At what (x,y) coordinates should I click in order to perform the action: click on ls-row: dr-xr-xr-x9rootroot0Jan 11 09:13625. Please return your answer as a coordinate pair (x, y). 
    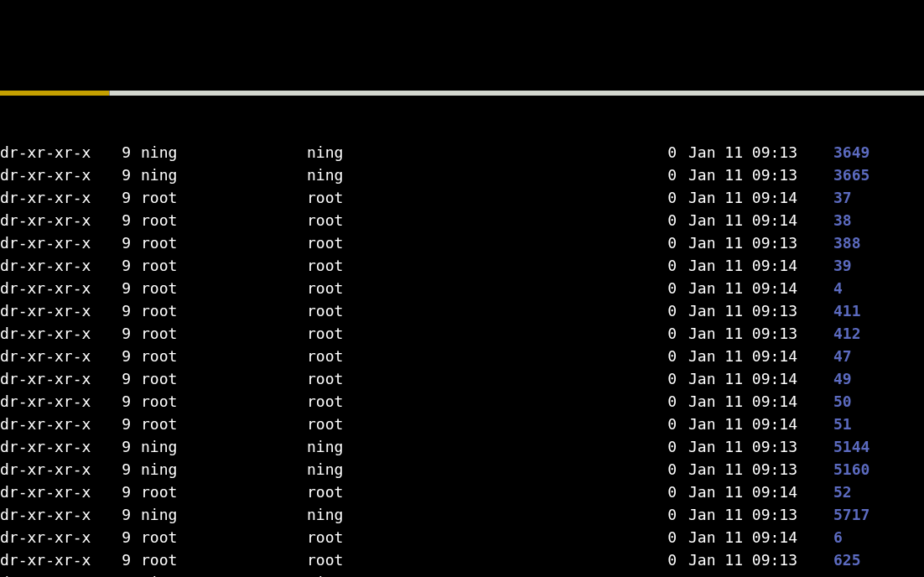
    Looking at the image, I should click on (462, 560).